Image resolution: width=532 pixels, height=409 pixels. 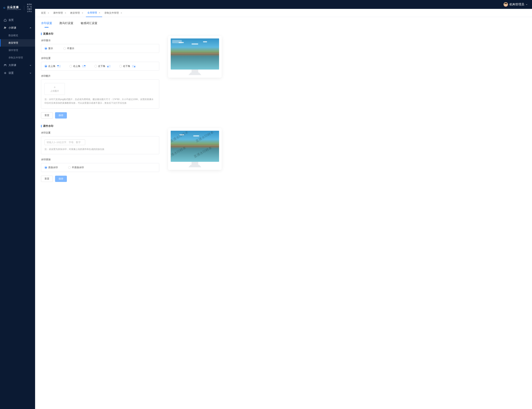 What do you see at coordinates (18, 204) in the screenshot?
I see `sidebar: 云朵直播 yunduoketang.com 教育机构一站 式服务云平台 首页 小…` at bounding box center [18, 204].